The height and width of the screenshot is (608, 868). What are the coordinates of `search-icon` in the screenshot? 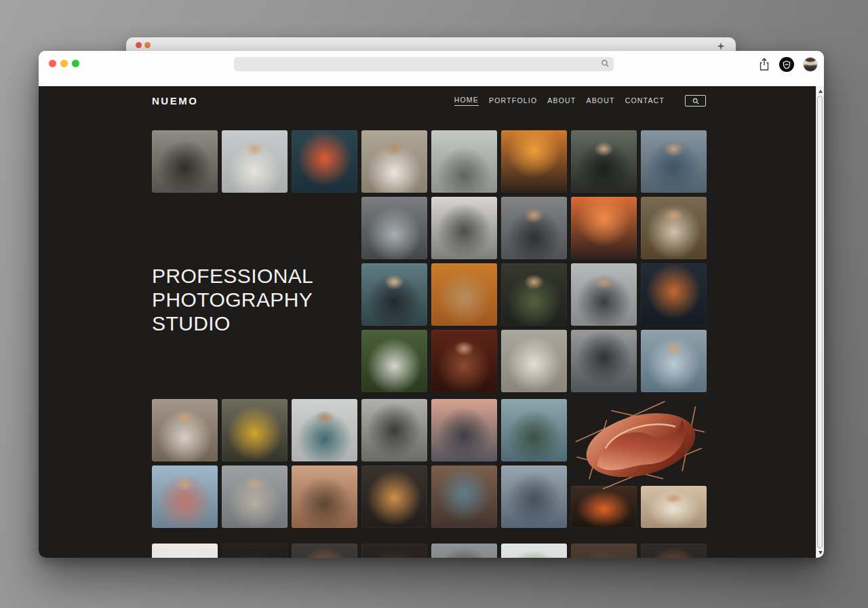 It's located at (605, 64).